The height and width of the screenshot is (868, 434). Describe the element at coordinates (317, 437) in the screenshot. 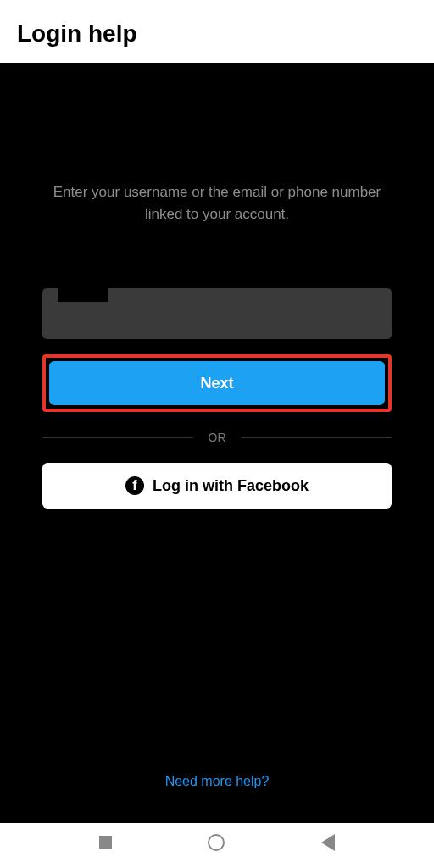

I see `divider-line-right` at that location.